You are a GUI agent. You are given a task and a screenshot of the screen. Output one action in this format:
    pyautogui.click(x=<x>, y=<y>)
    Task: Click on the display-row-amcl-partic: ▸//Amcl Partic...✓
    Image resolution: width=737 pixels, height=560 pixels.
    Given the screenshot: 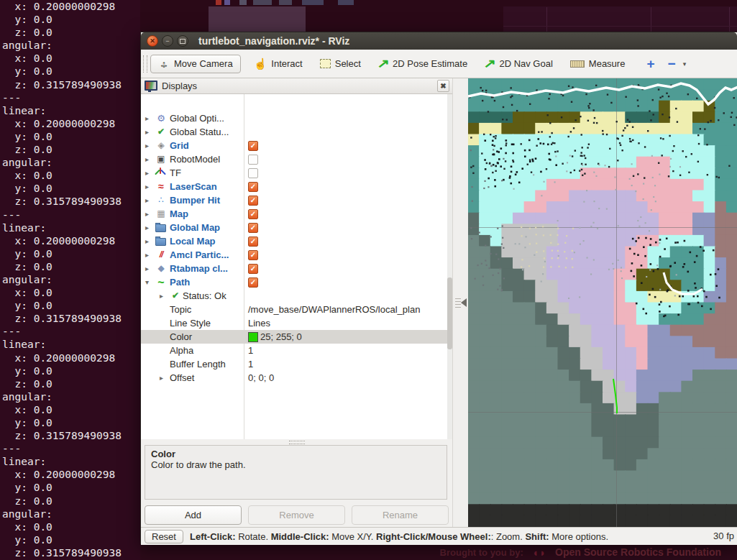 What is the action you would take?
    pyautogui.click(x=294, y=254)
    